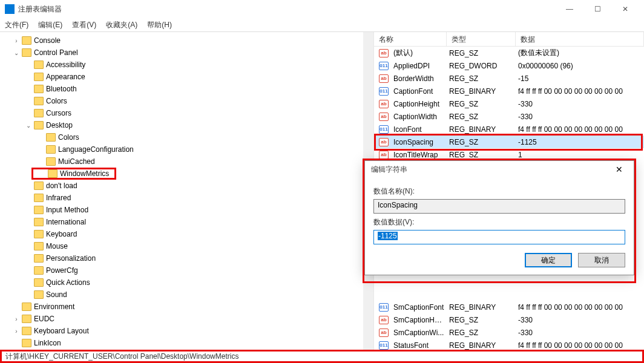 Image resolution: width=644 pixels, height=363 pixels. What do you see at coordinates (192, 319) in the screenshot?
I see `tree-node-eudc: ›EUDC` at bounding box center [192, 319].